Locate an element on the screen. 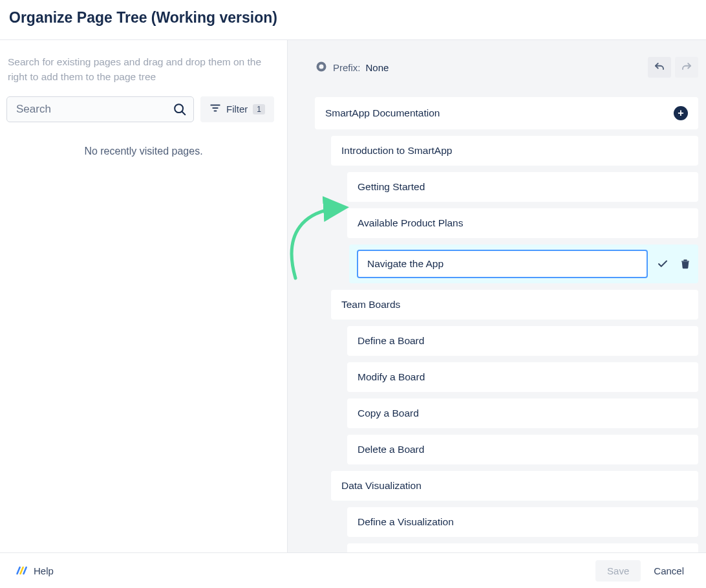  filter-button: Filter 1 is located at coordinates (237, 109).